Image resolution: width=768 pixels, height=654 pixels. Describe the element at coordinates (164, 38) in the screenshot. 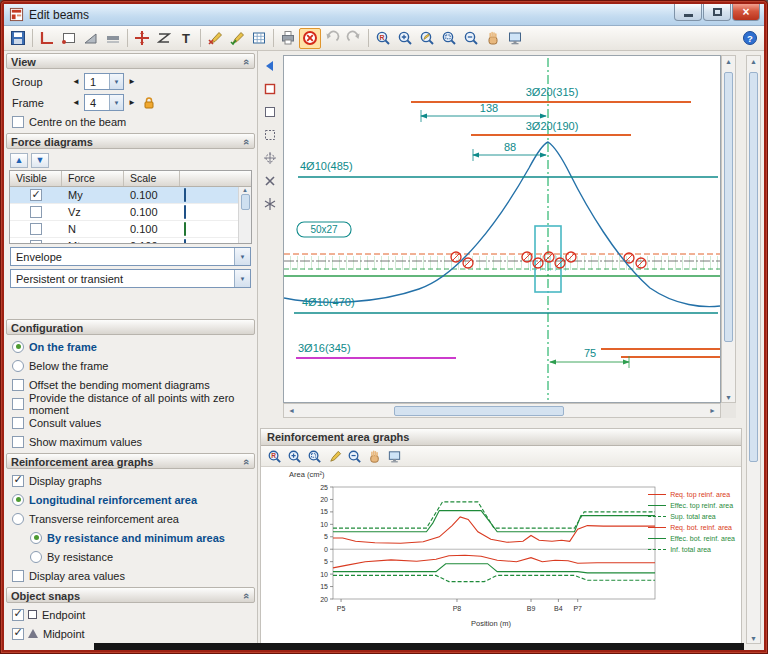

I see `slope-z-icon` at that location.